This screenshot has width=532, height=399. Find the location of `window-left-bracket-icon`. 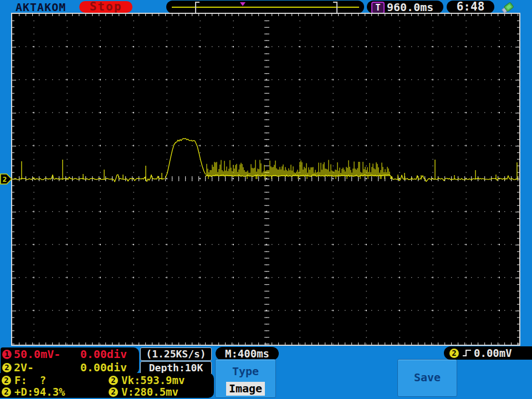

window-left-bracket-icon is located at coordinates (197, 8).